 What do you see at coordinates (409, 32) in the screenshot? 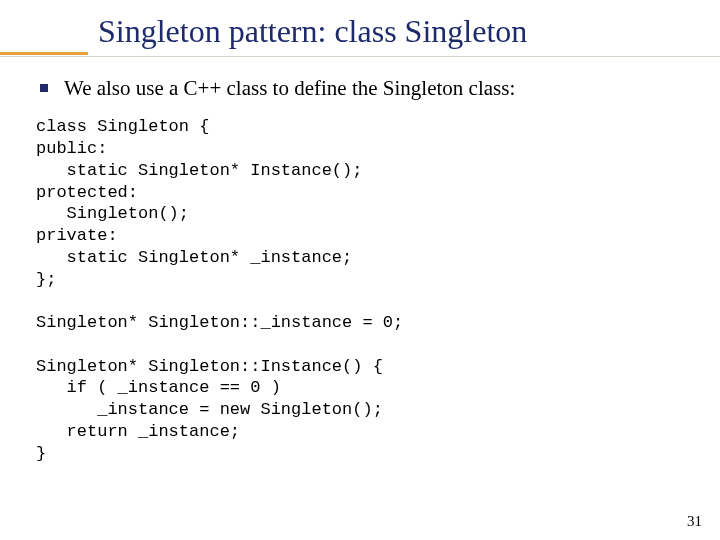
I see `slide-title: Singleton pattern: class Singleton` at bounding box center [409, 32].